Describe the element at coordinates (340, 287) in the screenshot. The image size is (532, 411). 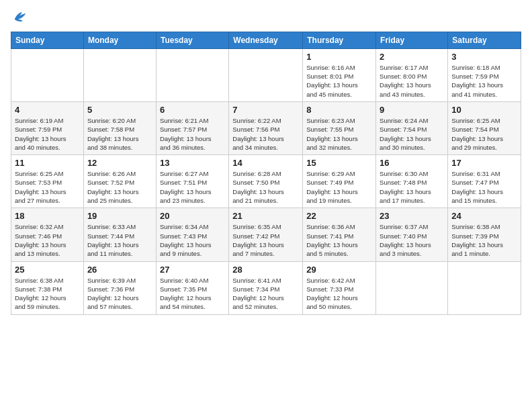
I see `calendar-cell: 29Sunrise: 6:42 AM Sunset: 7:33 PM Dayli…` at that location.